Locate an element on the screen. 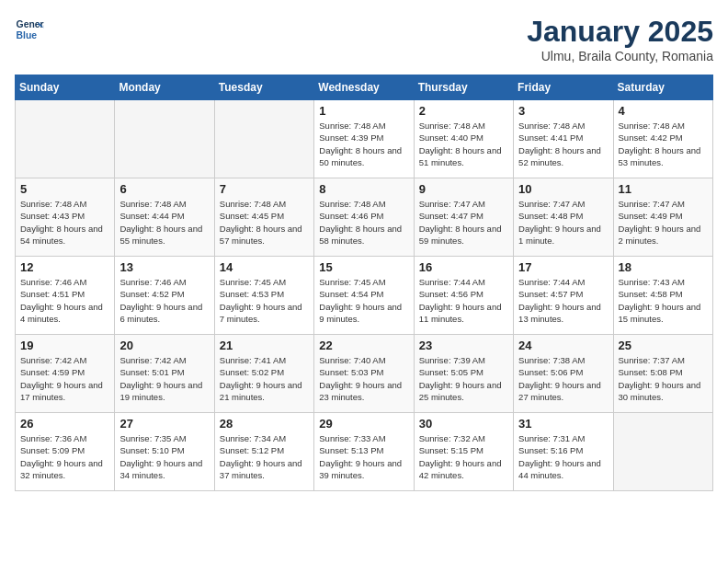 The image size is (728, 563). weekday-header-sunday: Sunday is located at coordinates (65, 88).